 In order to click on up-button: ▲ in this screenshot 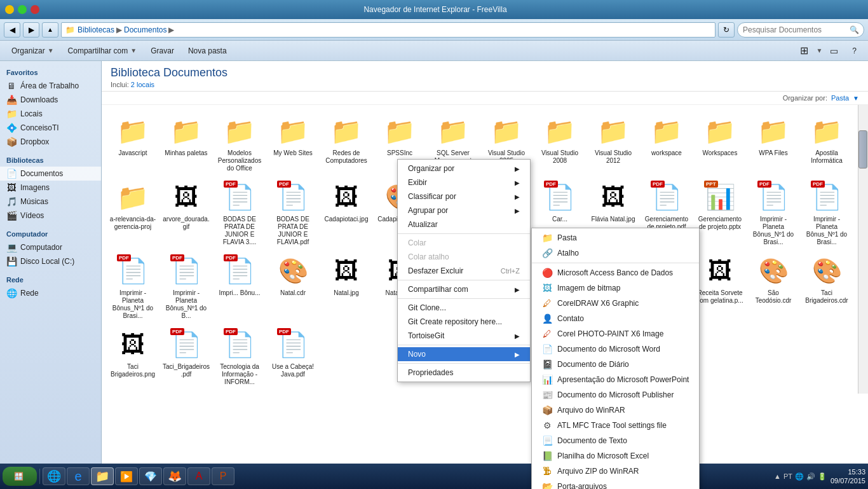, I will do `click(50, 30)`.